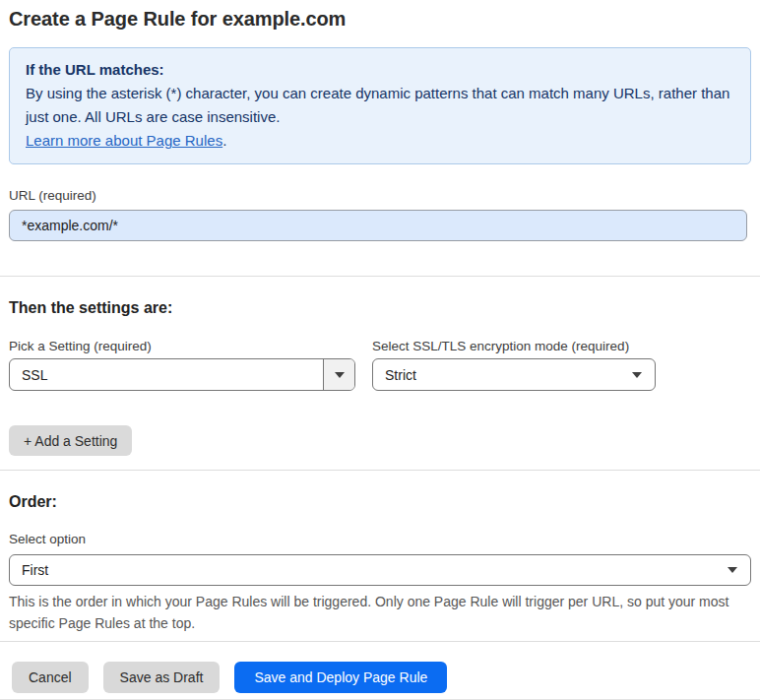  What do you see at coordinates (738, 570) in the screenshot?
I see `order-caret-wrap` at bounding box center [738, 570].